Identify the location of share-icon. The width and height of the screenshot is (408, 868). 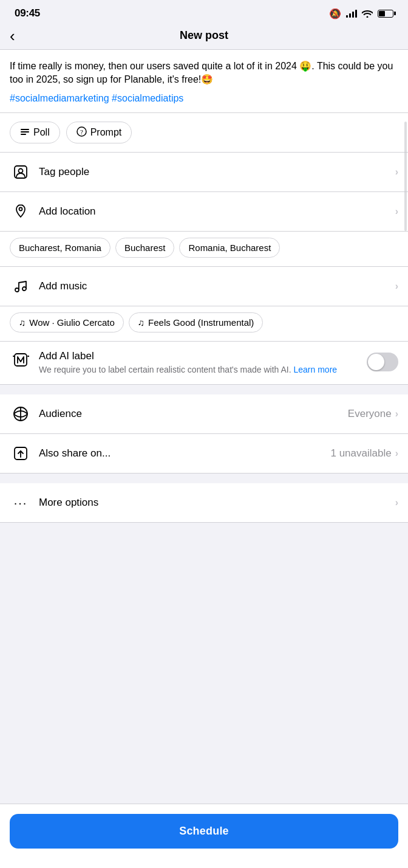
(21, 453).